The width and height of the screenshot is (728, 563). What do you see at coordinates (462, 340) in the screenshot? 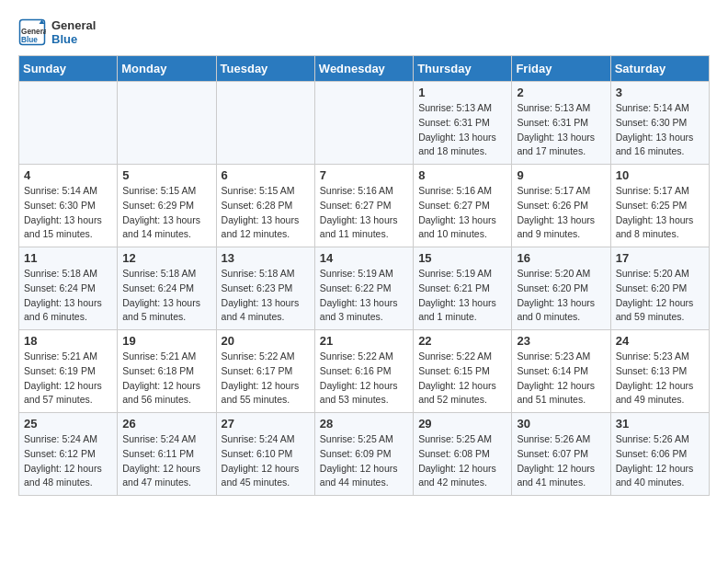
I see `day-number: 22` at bounding box center [462, 340].